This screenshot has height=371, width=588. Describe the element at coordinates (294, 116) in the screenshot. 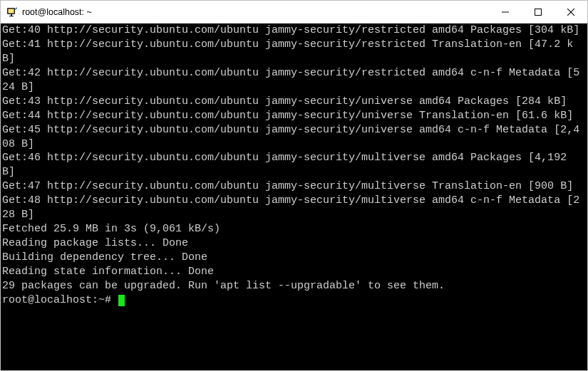

I see `terminal-line: Get:44 http://security.ubuntu.com/ubuntu…` at that location.